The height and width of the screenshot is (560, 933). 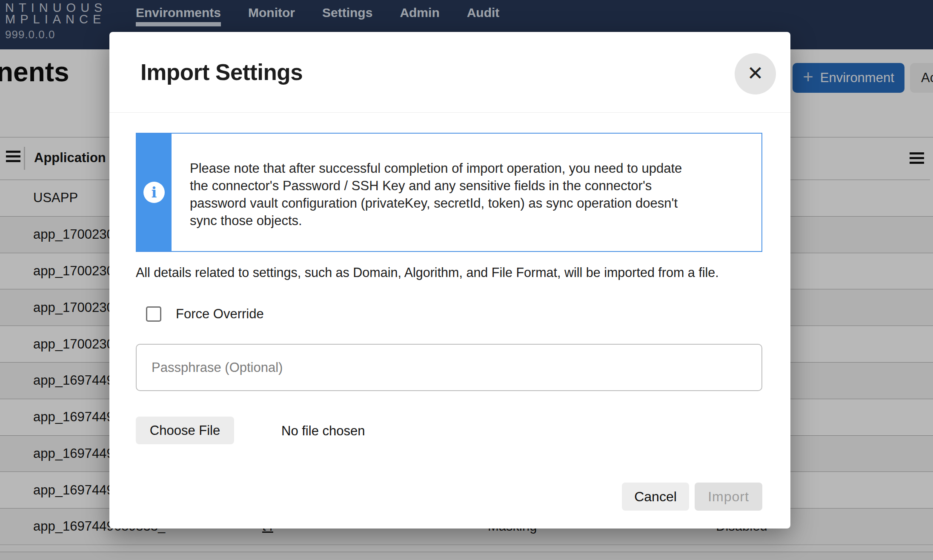 What do you see at coordinates (655, 497) in the screenshot?
I see `cancel-button: Cancel` at bounding box center [655, 497].